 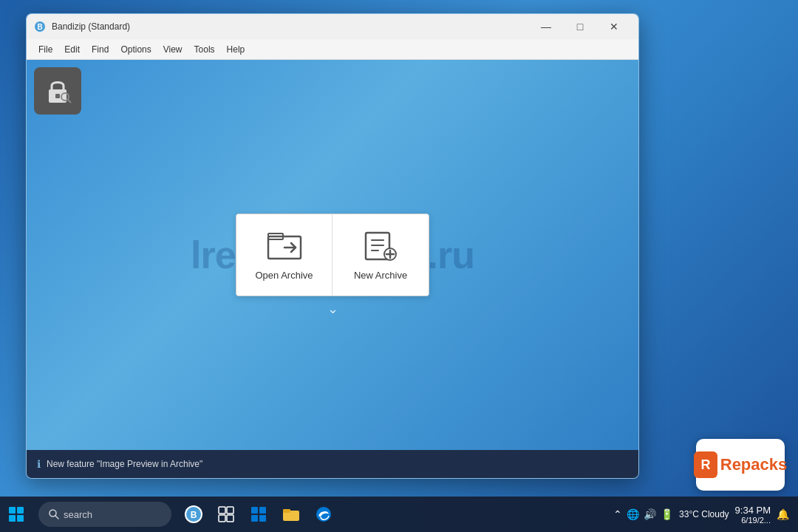 I want to click on menu-help: Help, so click(x=236, y=50).